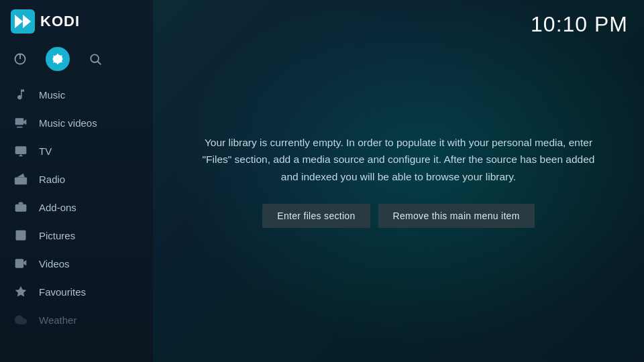 The width and height of the screenshot is (644, 362). What do you see at coordinates (76, 123) in the screenshot?
I see `sidebar-item-music-videos: Music videos` at bounding box center [76, 123].